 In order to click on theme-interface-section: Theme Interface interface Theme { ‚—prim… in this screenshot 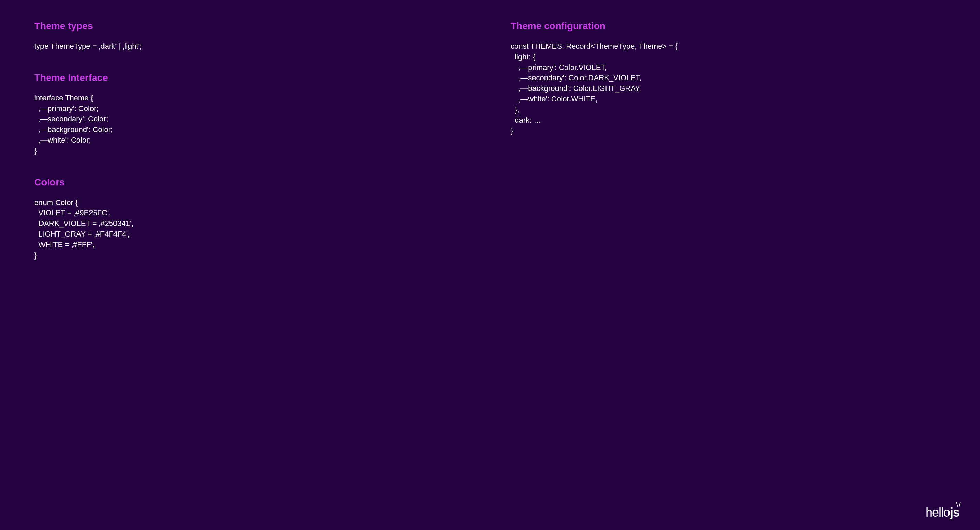, I will do `click(252, 114)`.